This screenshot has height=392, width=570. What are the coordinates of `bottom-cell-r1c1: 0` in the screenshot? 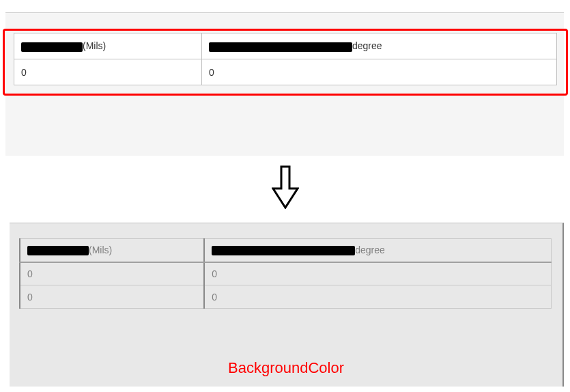 It's located at (377, 297).